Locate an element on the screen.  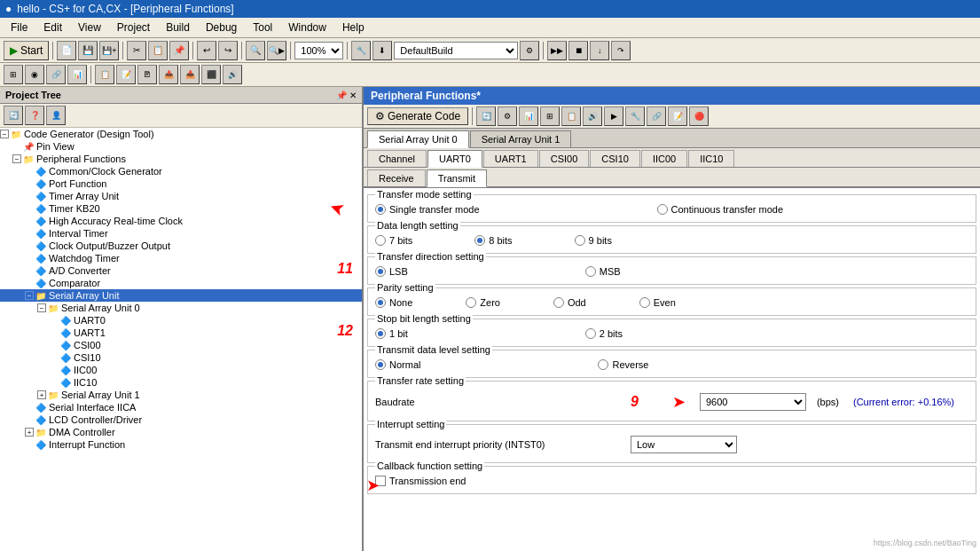
run-button: ▶▶ is located at coordinates (557, 51).